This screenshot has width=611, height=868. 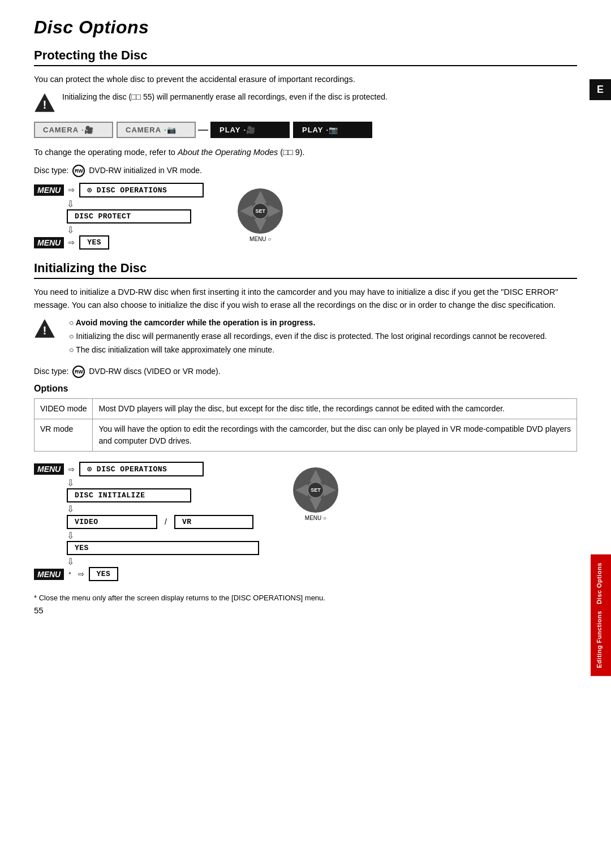 What do you see at coordinates (104, 574) in the screenshot?
I see `menu2-box-yes2: YES` at bounding box center [104, 574].